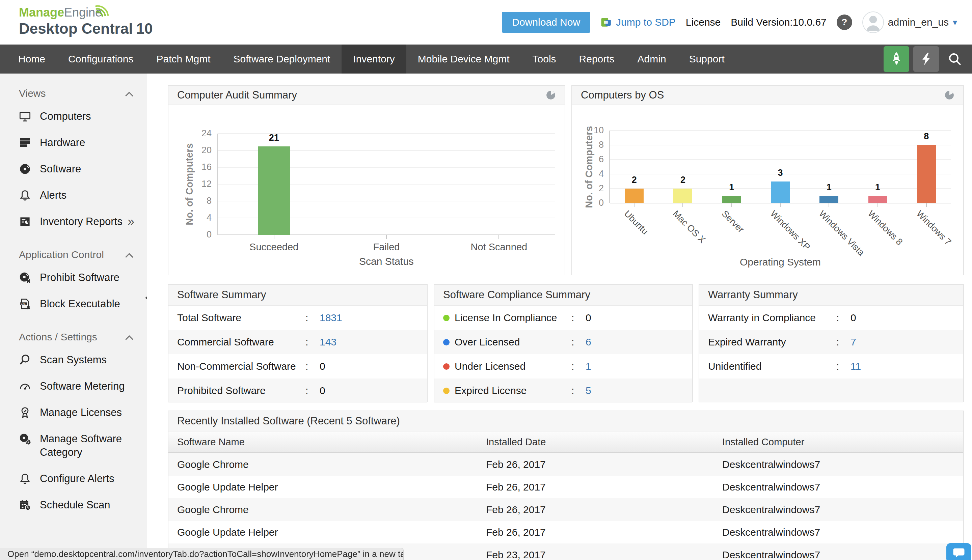 The height and width of the screenshot is (560, 972). Describe the element at coordinates (332, 442) in the screenshot. I see `column-header-software-name: Software Name` at that location.